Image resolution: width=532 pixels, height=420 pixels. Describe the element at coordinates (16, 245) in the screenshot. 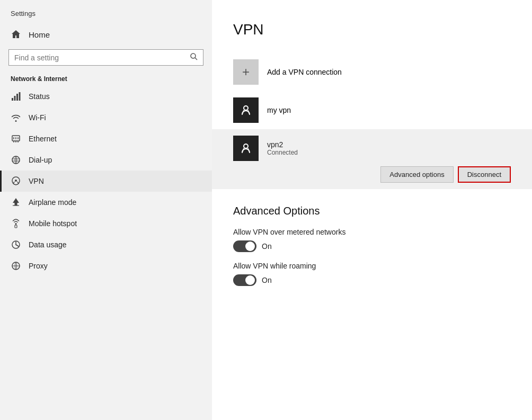

I see `data-icon` at that location.